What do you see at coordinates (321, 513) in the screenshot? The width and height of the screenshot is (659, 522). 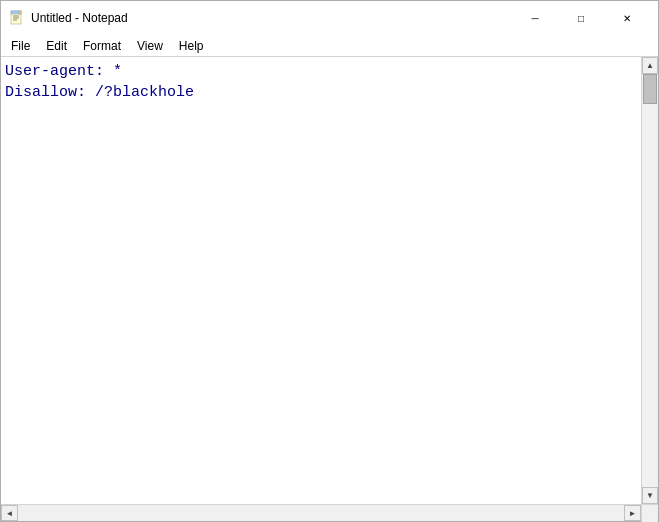 I see `scroll-track-horizontal` at bounding box center [321, 513].